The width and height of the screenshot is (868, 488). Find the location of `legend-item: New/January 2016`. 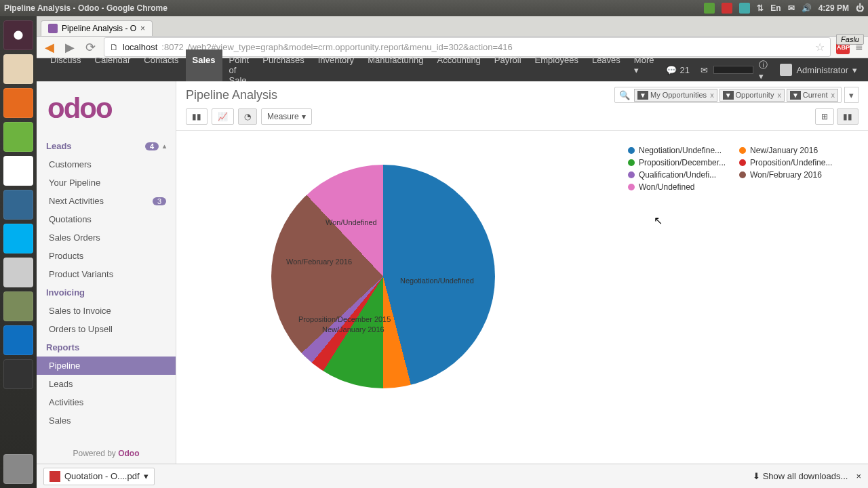

legend-item: New/January 2016 is located at coordinates (793, 150).